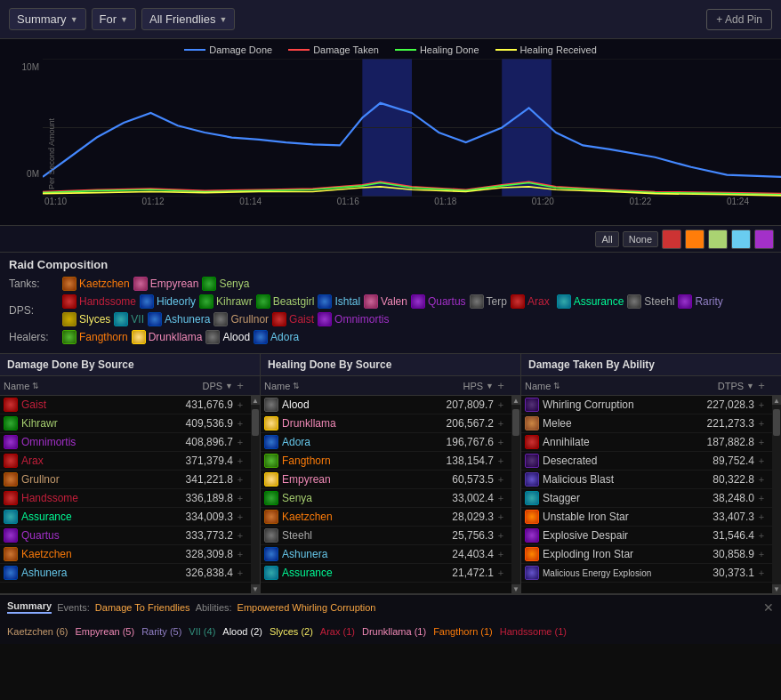 This screenshot has width=781, height=700. What do you see at coordinates (777, 422) in the screenshot?
I see `damage-taken-scroll-thumb` at bounding box center [777, 422].